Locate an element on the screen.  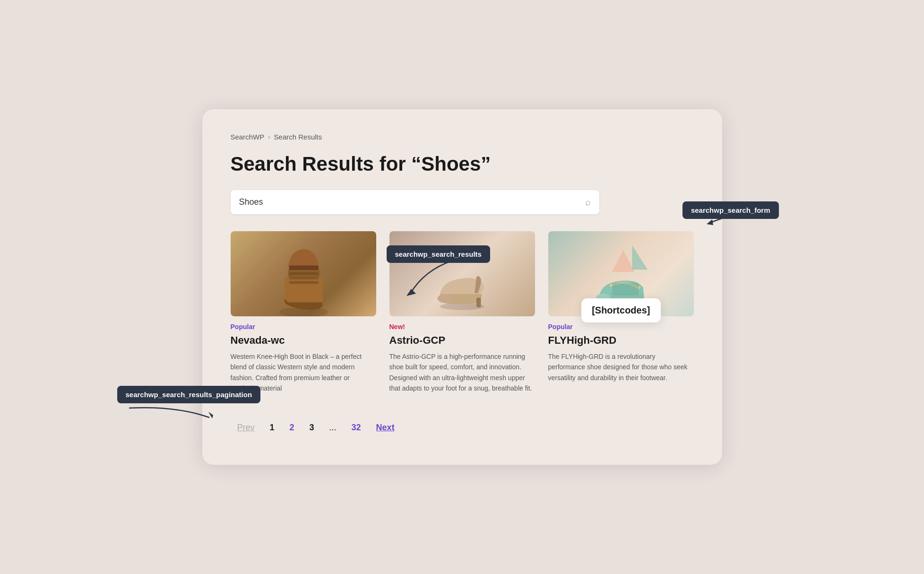
search-form: ⌕ is located at coordinates (415, 202).